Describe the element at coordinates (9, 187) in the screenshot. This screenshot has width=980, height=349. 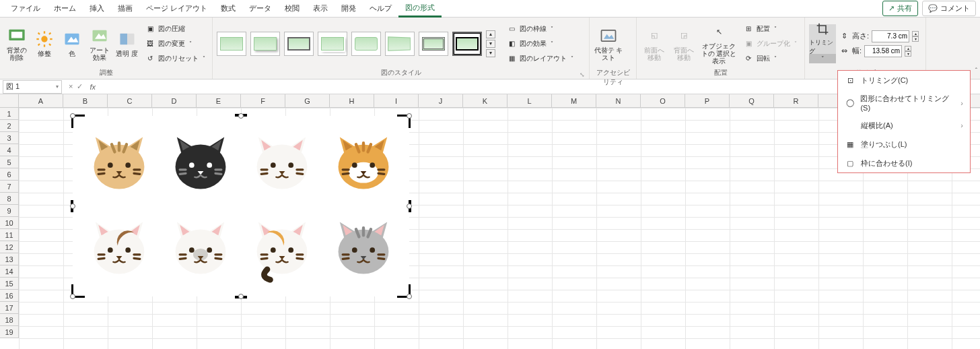
I see `row-header: 7` at that location.